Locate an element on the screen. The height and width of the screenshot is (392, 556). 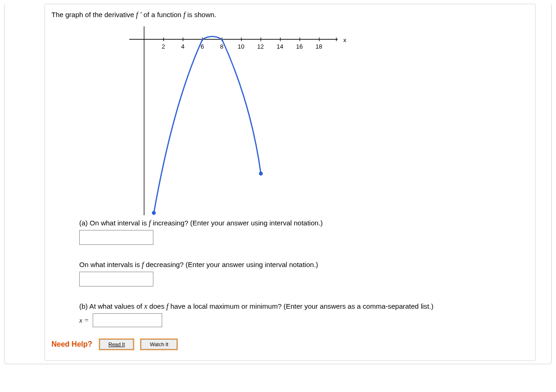
answer-input-increasing is located at coordinates (116, 237).